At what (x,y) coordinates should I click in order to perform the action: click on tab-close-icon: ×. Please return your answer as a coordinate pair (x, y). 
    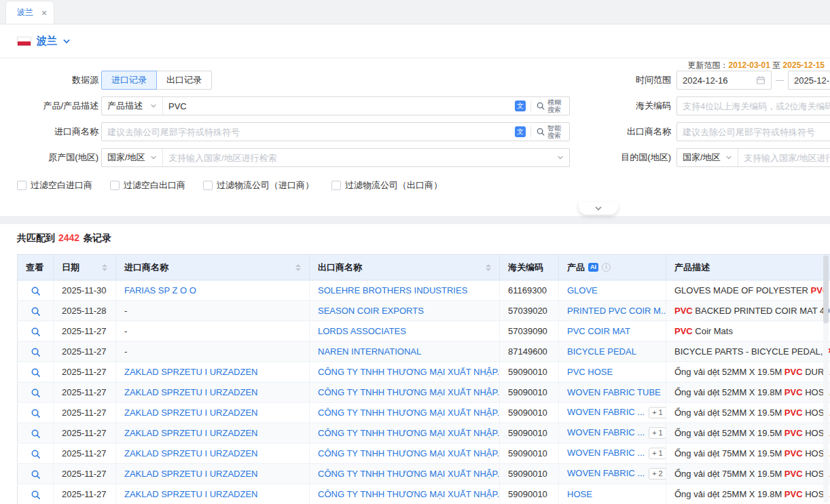
    Looking at the image, I should click on (44, 13).